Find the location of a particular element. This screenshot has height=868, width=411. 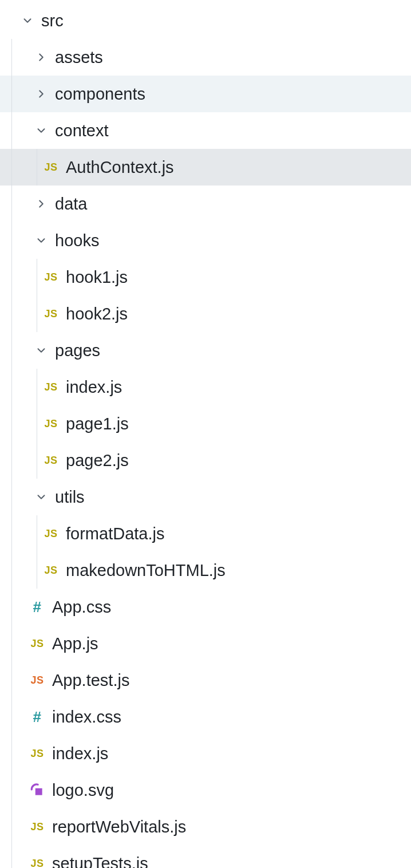

folder-assets: assets is located at coordinates (206, 57).